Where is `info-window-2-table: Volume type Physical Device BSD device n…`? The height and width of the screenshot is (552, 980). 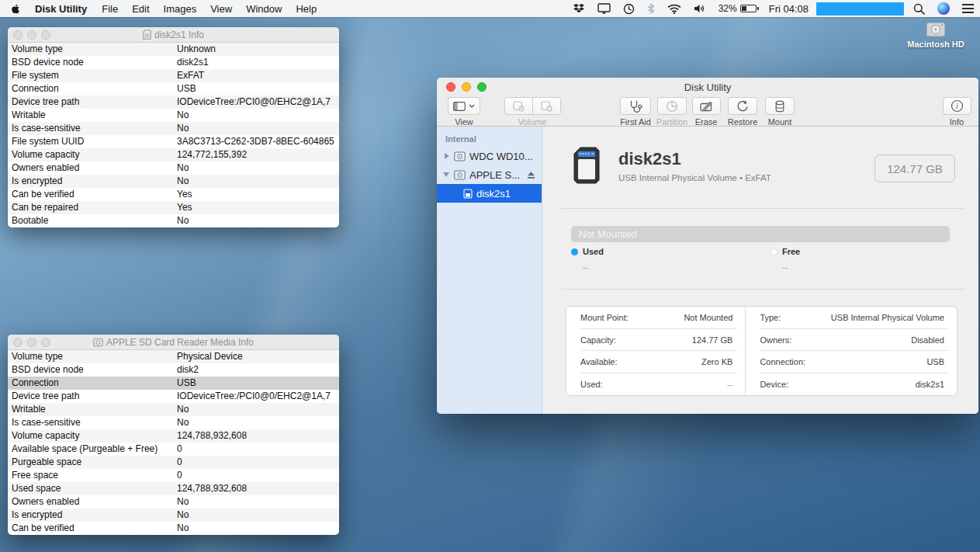
info-window-2-table: Volume type Physical Device BSD device n… is located at coordinates (174, 443).